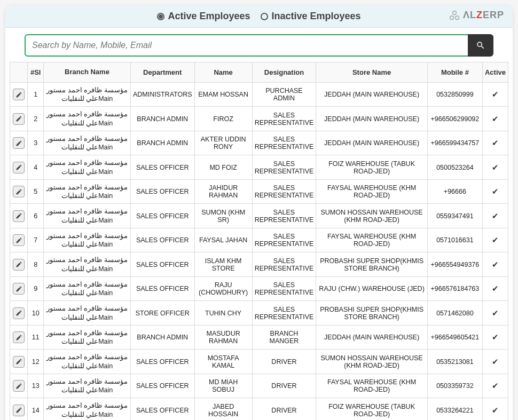 Image resolution: width=518 pixels, height=420 pixels. What do you see at coordinates (88, 73) in the screenshot?
I see `col-branch: Branch Name` at bounding box center [88, 73].